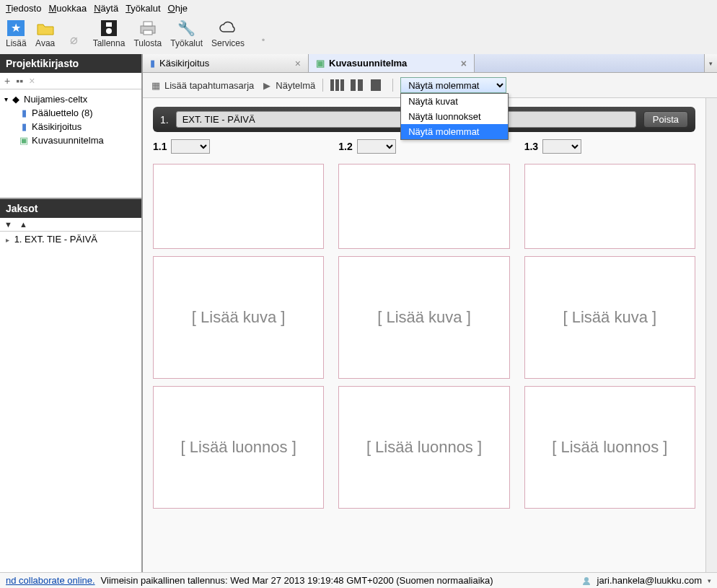 This screenshot has width=717, height=588. Describe the element at coordinates (71, 144) in the screenshot. I see `project-tree: ▾ ◆ Nuijamies-celtx ▮ Pääluettelo (8) ▮ …` at that location.